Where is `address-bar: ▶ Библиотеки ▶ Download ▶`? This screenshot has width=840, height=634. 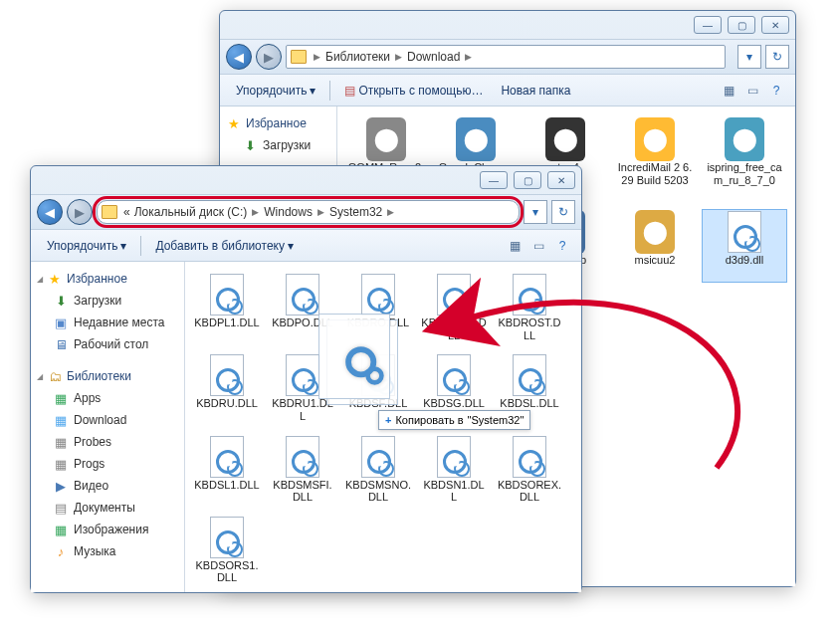
address-bar: ▶ Библиотеки ▶ Download ▶ is located at coordinates (506, 57).